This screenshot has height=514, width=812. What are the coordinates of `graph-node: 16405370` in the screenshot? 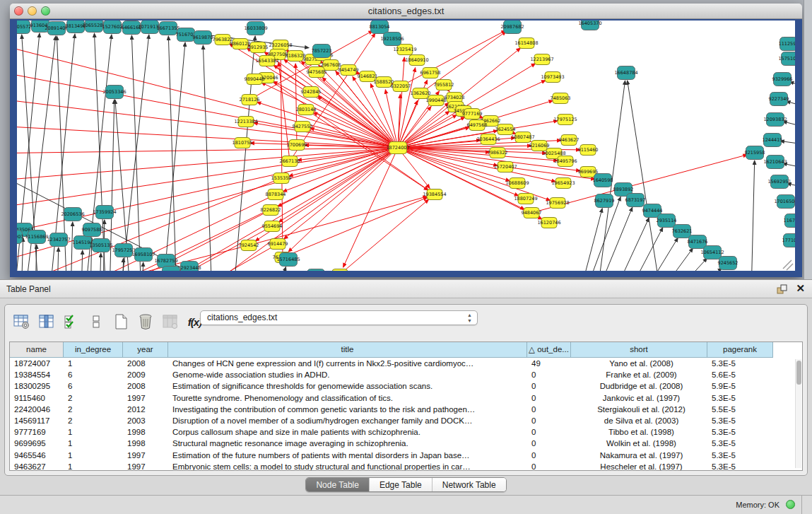 It's located at (589, 25).